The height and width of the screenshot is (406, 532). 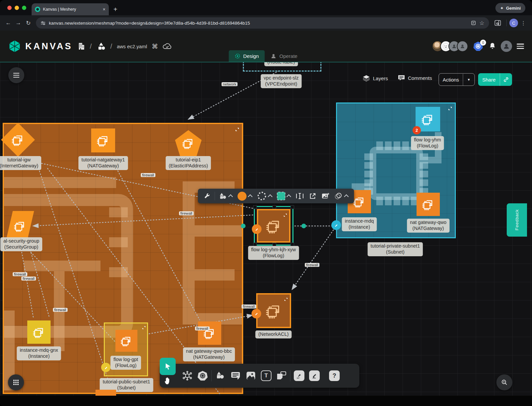 What do you see at coordinates (265, 196) in the screenshot?
I see `border-style-button` at bounding box center [265, 196].